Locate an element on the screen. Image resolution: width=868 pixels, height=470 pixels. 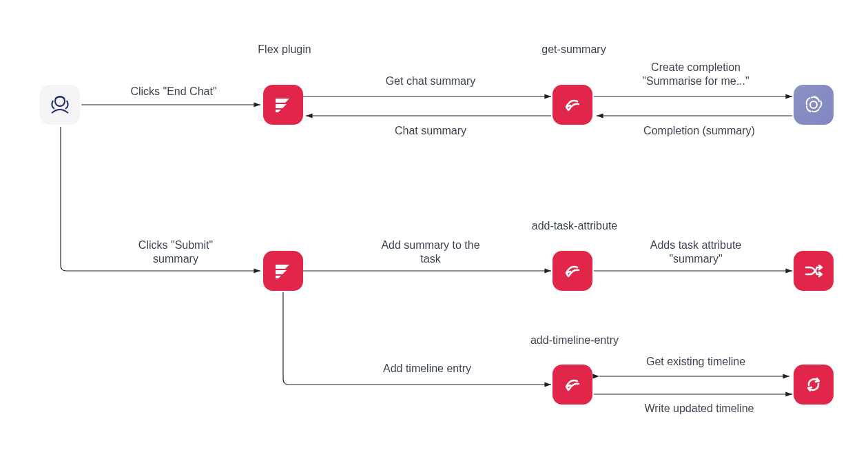
add-task-attribute-node is located at coordinates (572, 271).